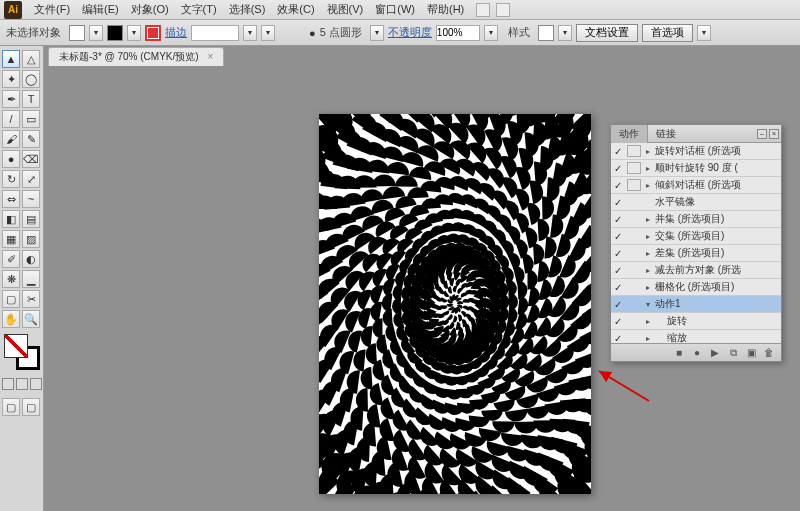 The width and height of the screenshot is (800, 511). I want to click on action-row-6: ✓▸差集 (所选项目), so click(696, 254).